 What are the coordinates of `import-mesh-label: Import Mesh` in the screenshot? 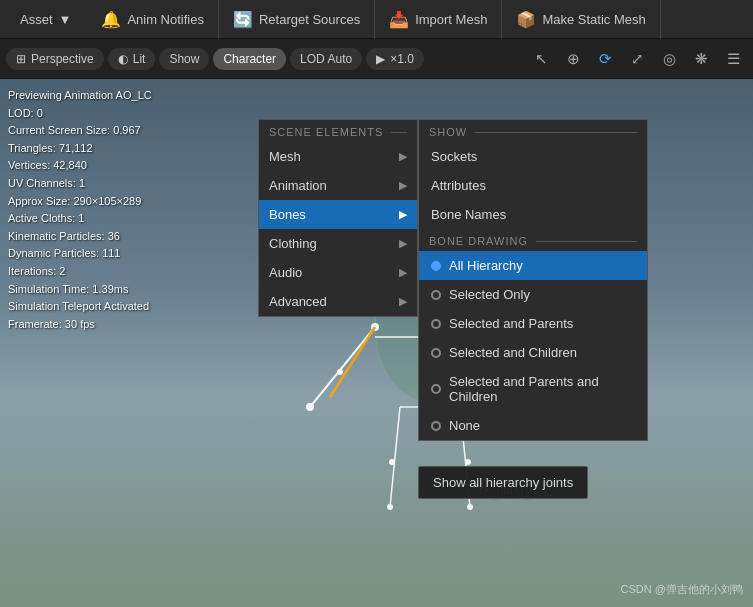 It's located at (451, 20).